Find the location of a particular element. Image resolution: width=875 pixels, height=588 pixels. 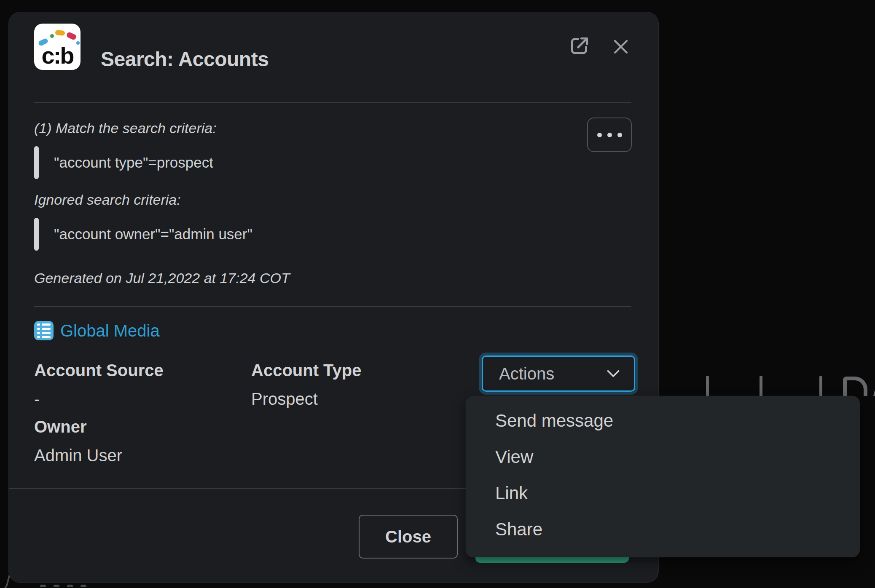

external-link-icon is located at coordinates (580, 46).